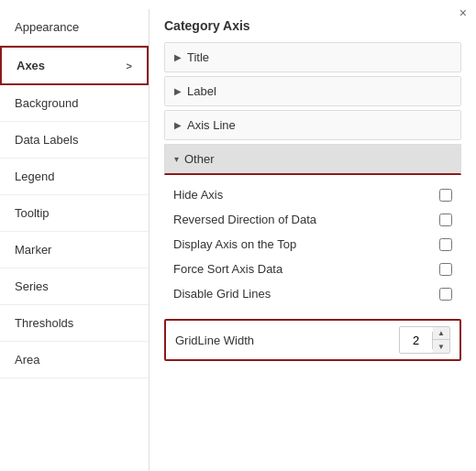  I want to click on sidebar-item-marker: Marker, so click(74, 250).